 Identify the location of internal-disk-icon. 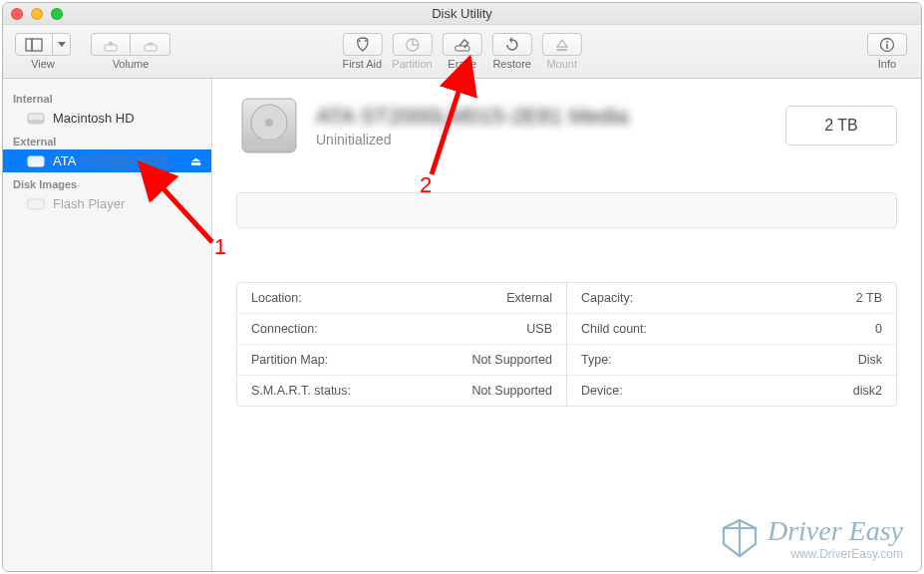
(36, 119).